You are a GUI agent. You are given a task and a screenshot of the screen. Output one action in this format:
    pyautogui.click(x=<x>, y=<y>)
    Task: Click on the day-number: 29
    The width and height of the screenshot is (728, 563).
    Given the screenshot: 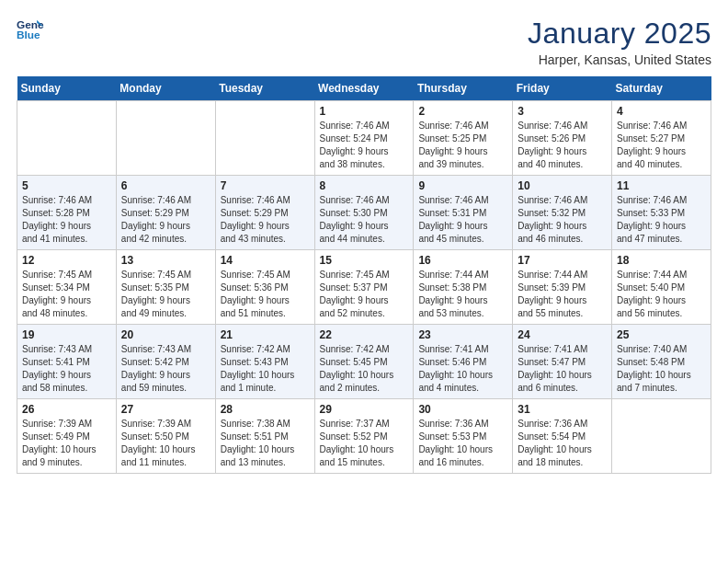 What is the action you would take?
    pyautogui.click(x=364, y=409)
    